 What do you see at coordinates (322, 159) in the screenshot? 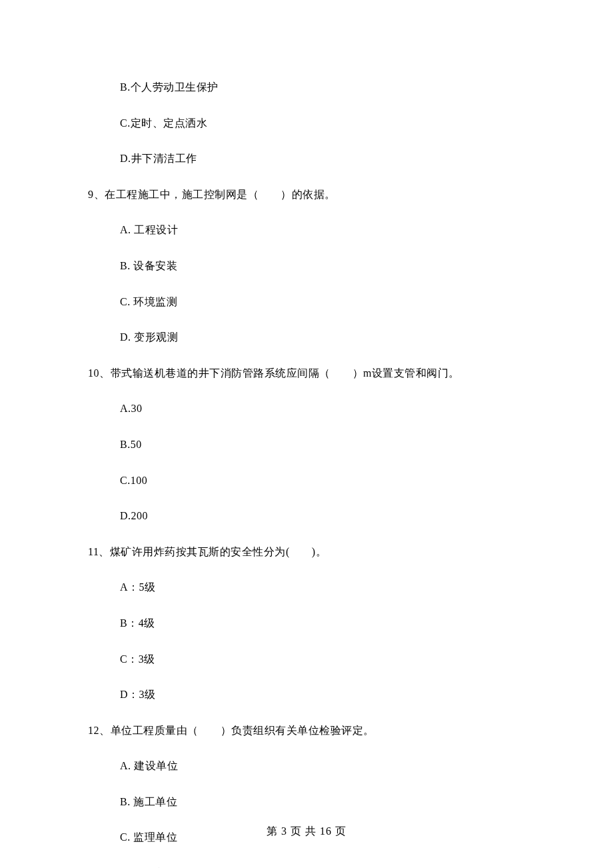
I see `q8-option-d: D.井下清洁工作` at bounding box center [322, 159].